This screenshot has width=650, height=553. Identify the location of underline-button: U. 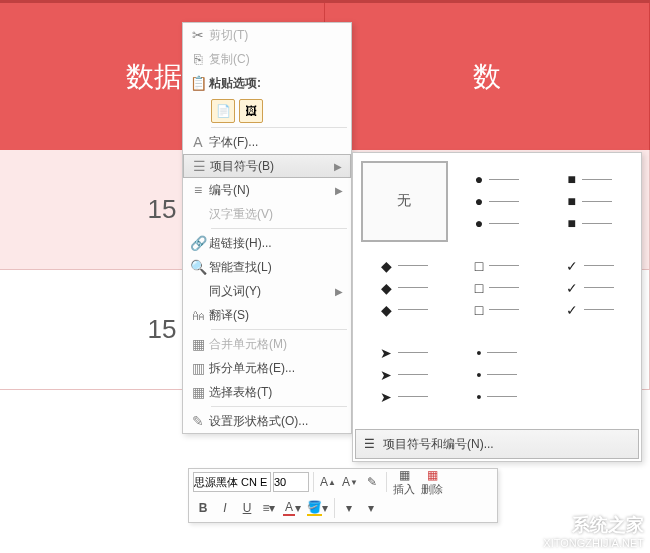
(247, 508).